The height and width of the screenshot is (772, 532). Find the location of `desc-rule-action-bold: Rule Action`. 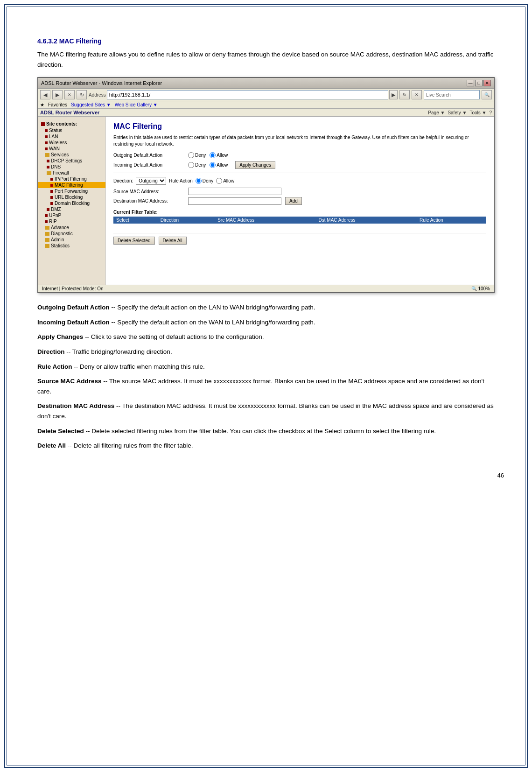

desc-rule-action-bold: Rule Action is located at coordinates (55, 367).